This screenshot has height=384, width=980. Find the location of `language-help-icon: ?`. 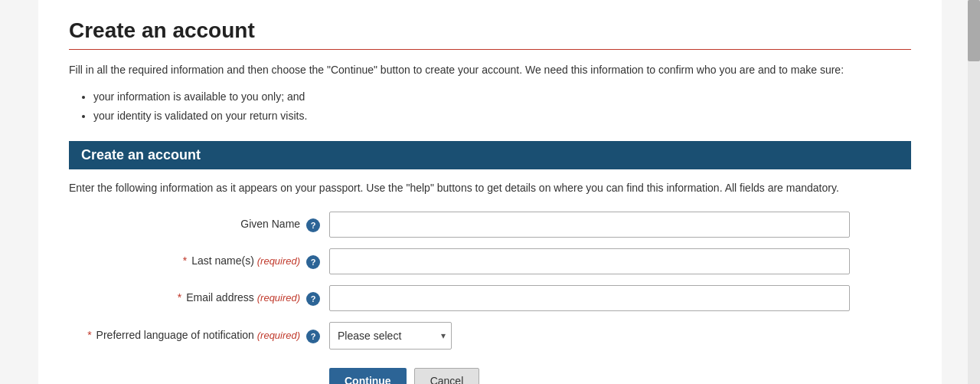

language-help-icon: ? is located at coordinates (313, 336).